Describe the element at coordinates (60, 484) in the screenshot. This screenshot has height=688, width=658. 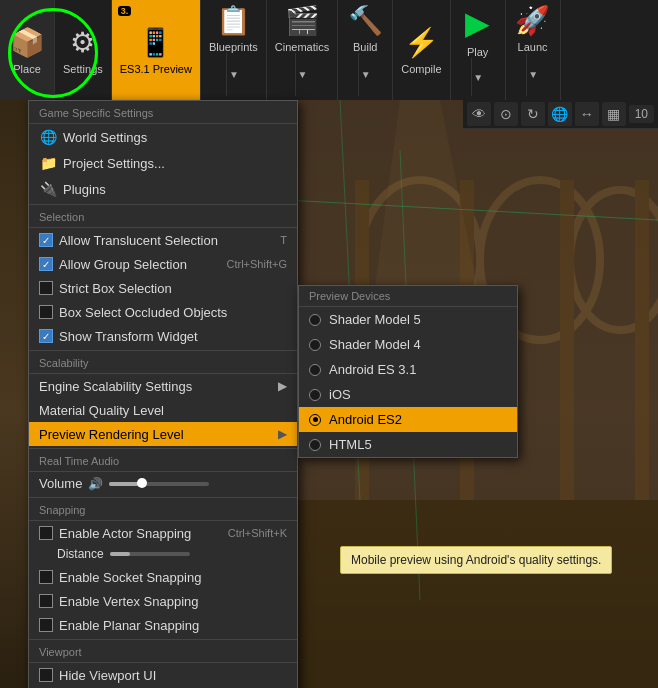
I see `volume-label: Volume` at that location.